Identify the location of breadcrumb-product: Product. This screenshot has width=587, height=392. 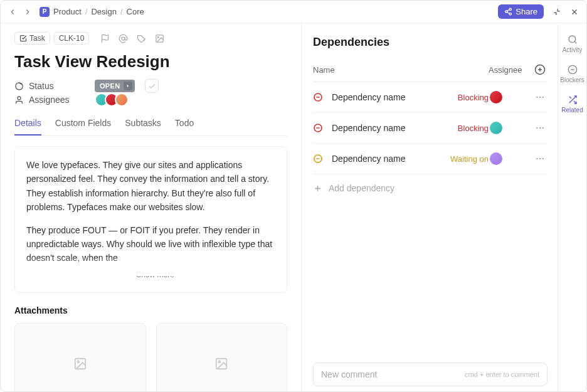
(68, 11).